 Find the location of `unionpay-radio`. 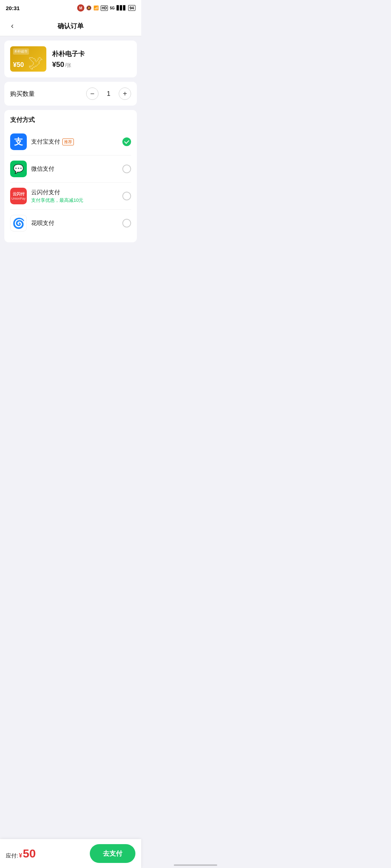

unionpay-radio is located at coordinates (127, 196).